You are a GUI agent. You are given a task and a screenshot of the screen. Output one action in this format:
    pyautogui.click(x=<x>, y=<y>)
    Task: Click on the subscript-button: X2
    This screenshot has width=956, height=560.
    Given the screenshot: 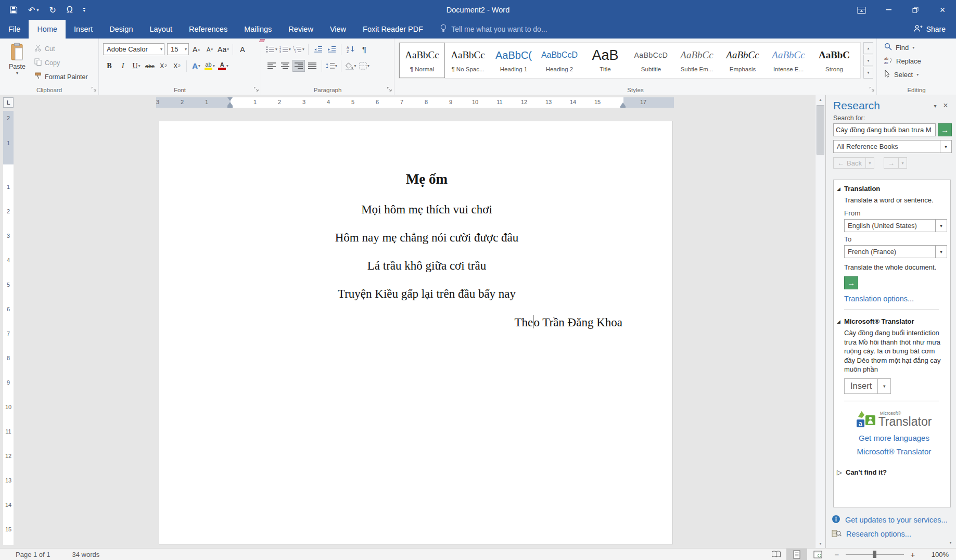 What is the action you would take?
    pyautogui.click(x=163, y=66)
    